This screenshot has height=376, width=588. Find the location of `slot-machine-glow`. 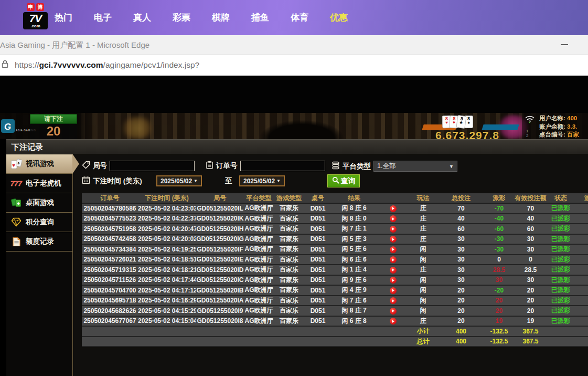

slot-machine-glow is located at coordinates (137, 128).